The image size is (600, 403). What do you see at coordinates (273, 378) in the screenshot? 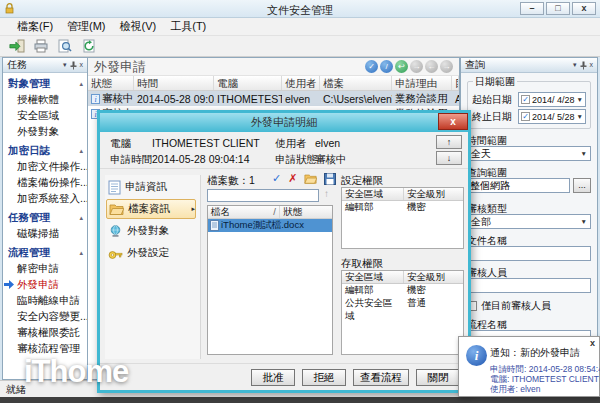
I see `approve-button: 批准` at bounding box center [273, 378].